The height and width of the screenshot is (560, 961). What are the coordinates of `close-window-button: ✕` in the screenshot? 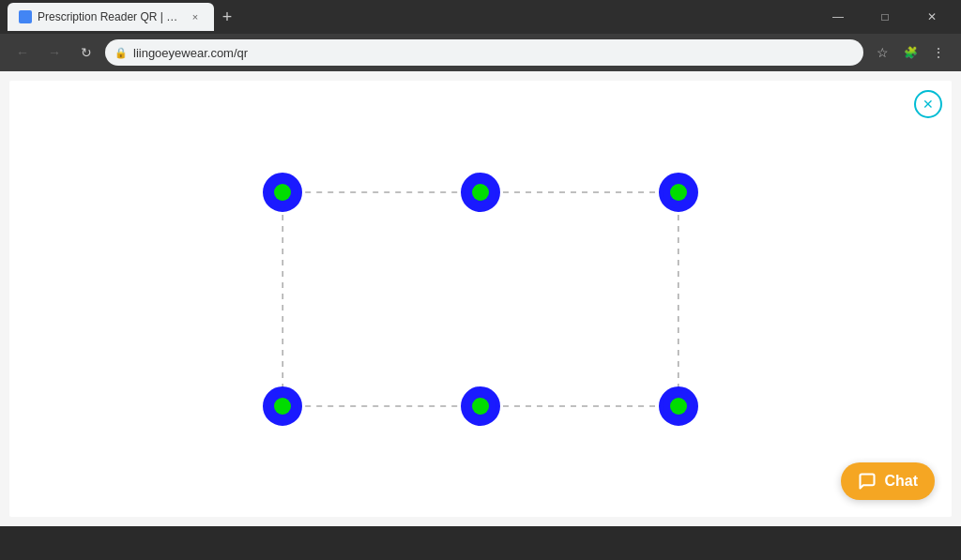 It's located at (932, 17).